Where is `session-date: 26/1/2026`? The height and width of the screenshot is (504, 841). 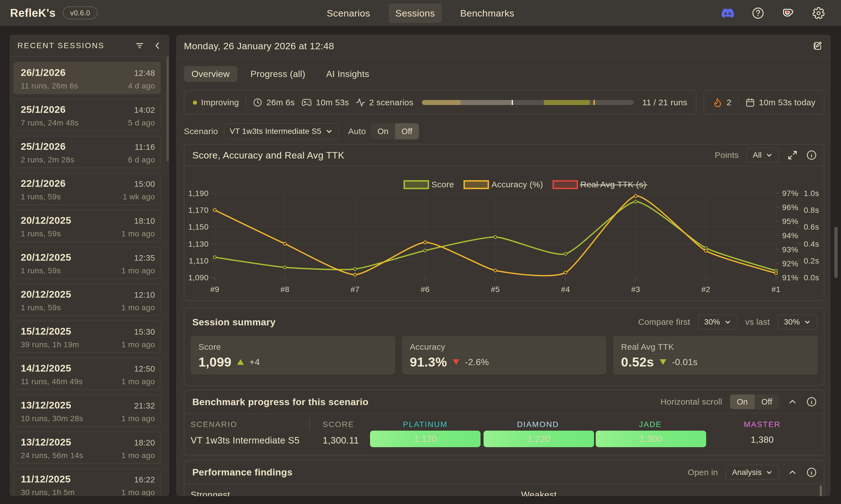
session-date: 26/1/2026 is located at coordinates (43, 73).